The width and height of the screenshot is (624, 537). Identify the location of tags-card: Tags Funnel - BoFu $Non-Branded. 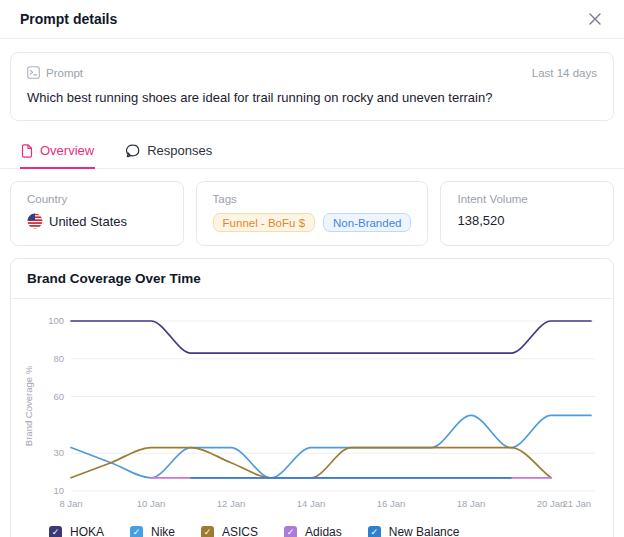
(312, 214).